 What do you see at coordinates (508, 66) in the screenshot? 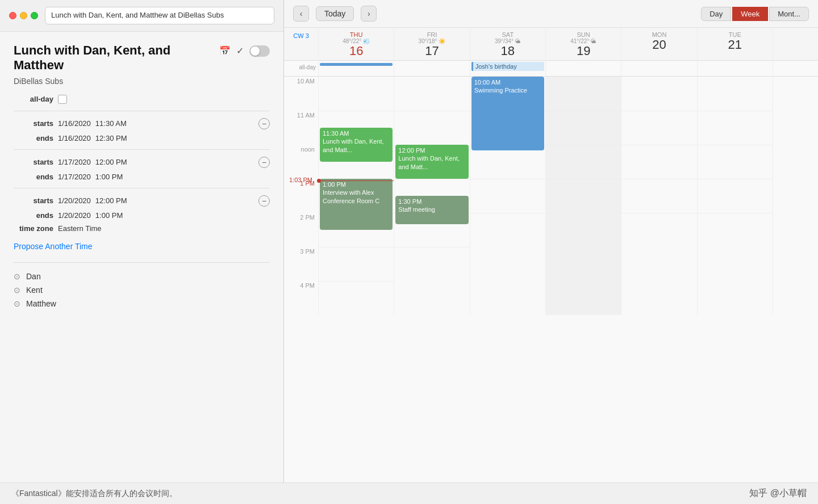
I see `birthday-event: Josh's birthday` at bounding box center [508, 66].